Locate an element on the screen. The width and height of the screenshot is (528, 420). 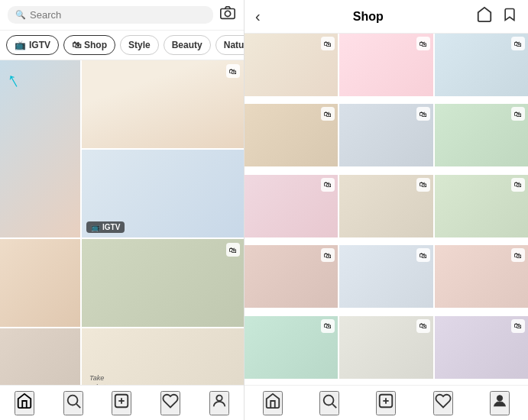
right-nav-search-button is located at coordinates (329, 403).